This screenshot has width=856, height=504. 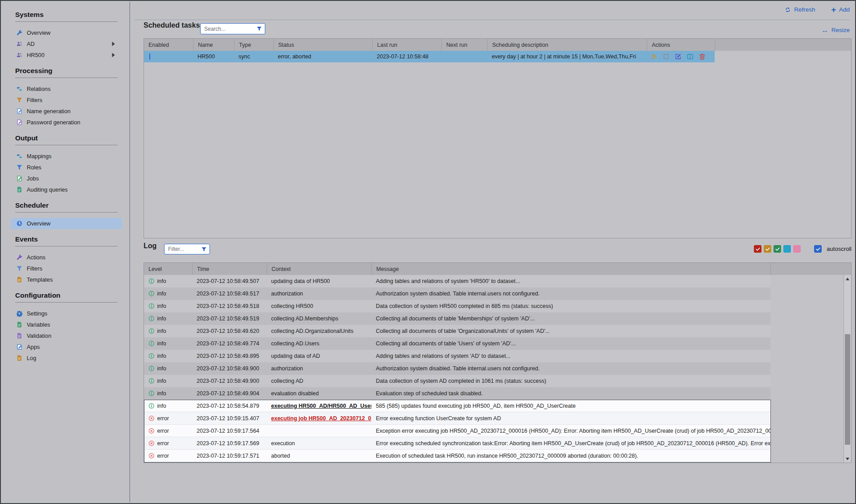 I want to click on sidebar-item-label: Mappings, so click(x=39, y=156).